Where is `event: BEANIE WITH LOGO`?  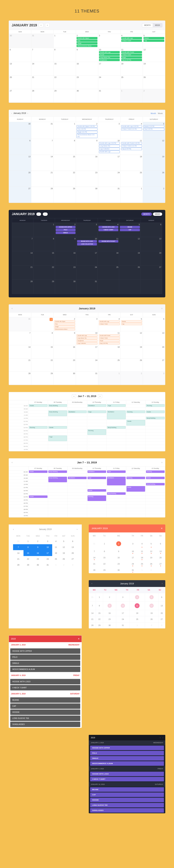 event: BEANIE WITH LOGO is located at coordinates (87, 241).